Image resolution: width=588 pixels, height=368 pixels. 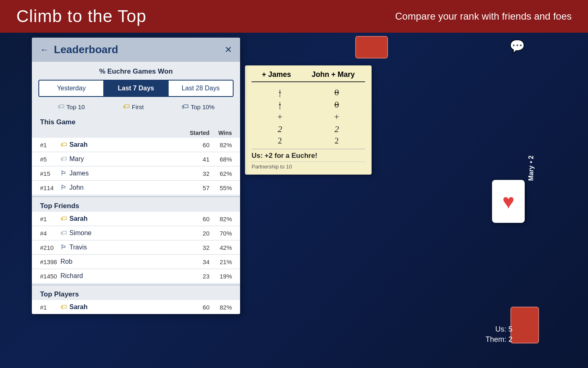 I want to click on tally-3: +, so click(x=280, y=117).